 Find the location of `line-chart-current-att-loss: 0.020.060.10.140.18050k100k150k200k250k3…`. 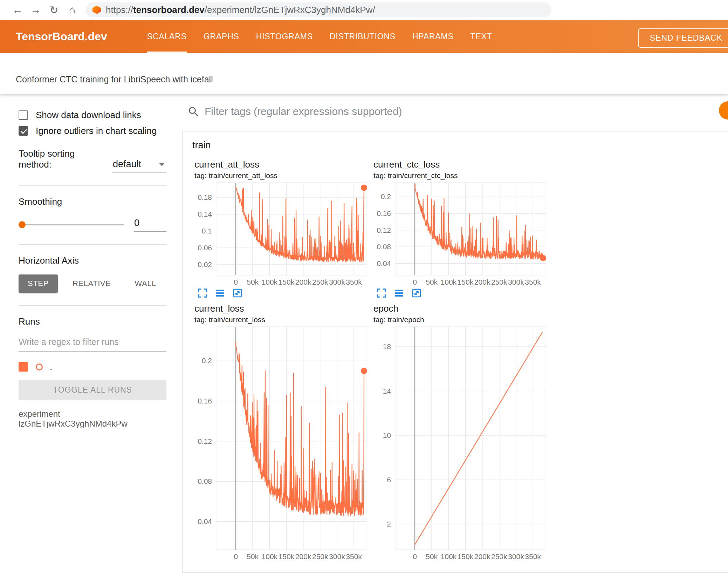

line-chart-current-att-loss: 0.020.060.10.140.18050k100k150k200k250k3… is located at coordinates (282, 234).